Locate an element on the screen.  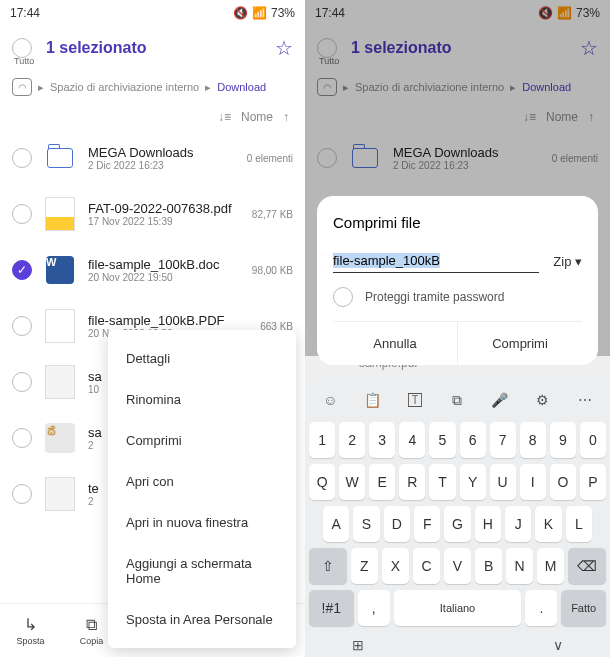
text-icon: 🅃 is located at coordinates (415, 400).